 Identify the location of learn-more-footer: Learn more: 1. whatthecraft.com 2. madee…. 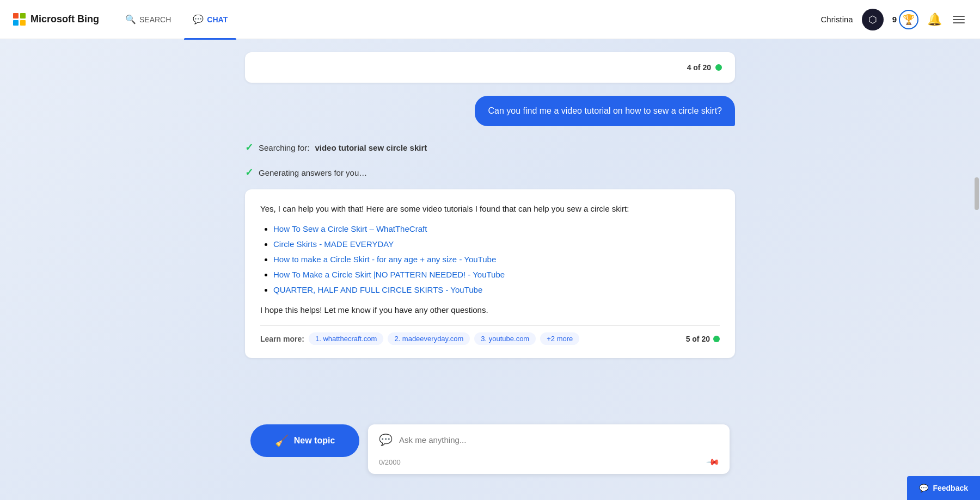
(490, 335).